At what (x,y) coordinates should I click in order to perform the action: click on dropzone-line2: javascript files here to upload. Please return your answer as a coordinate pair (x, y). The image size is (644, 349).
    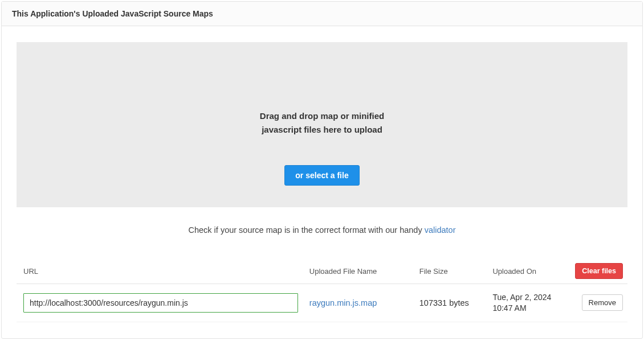
    Looking at the image, I should click on (322, 130).